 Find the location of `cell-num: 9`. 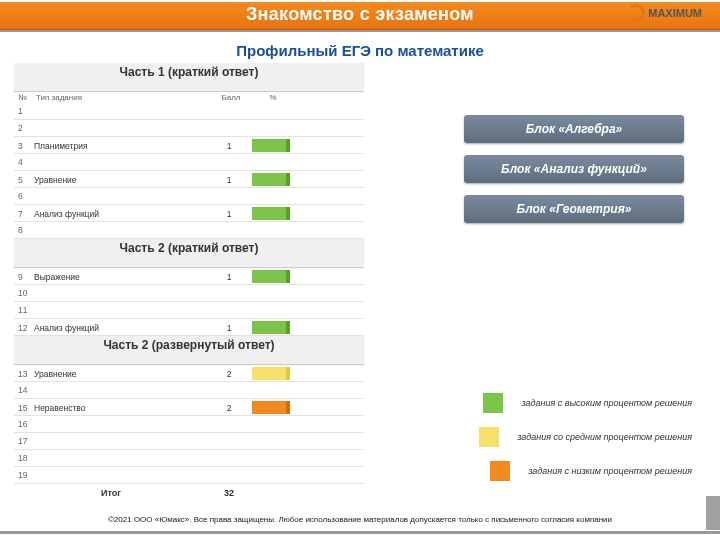

cell-num: 9 is located at coordinates (23, 277).